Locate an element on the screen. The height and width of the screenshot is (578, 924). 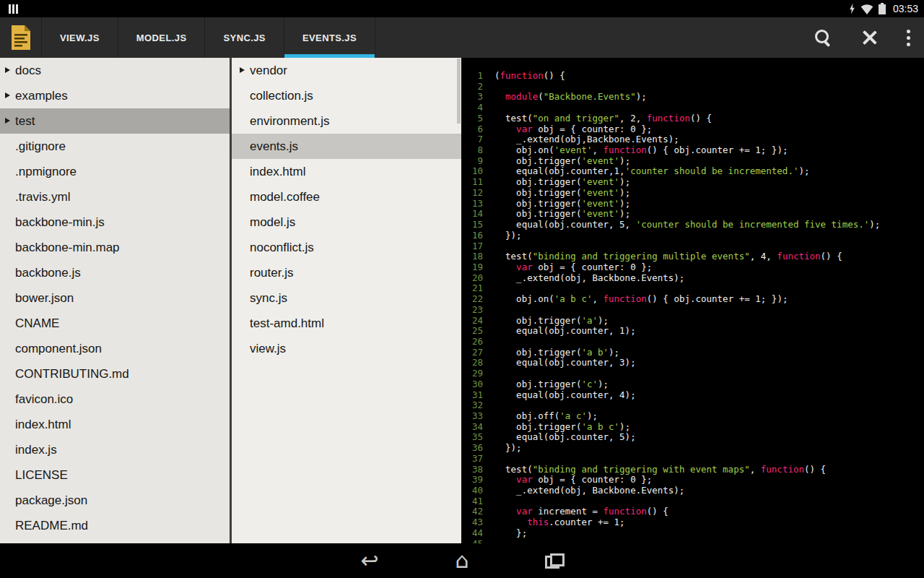
file-item-environment-js: environment.js is located at coordinates (346, 121).